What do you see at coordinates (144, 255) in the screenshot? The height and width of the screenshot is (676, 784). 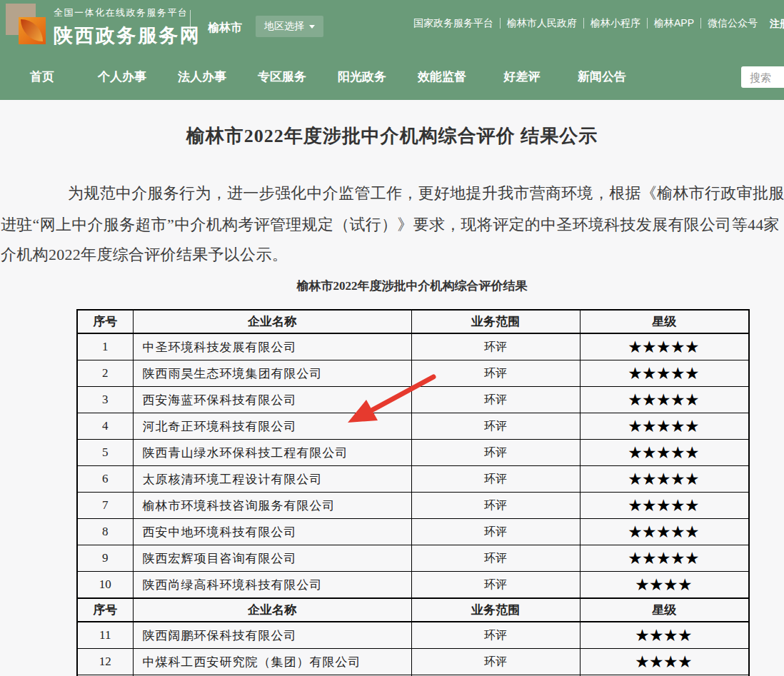 I see `article-paragraph-line: 介机构2022年度综合评价结果予以公示。` at bounding box center [144, 255].